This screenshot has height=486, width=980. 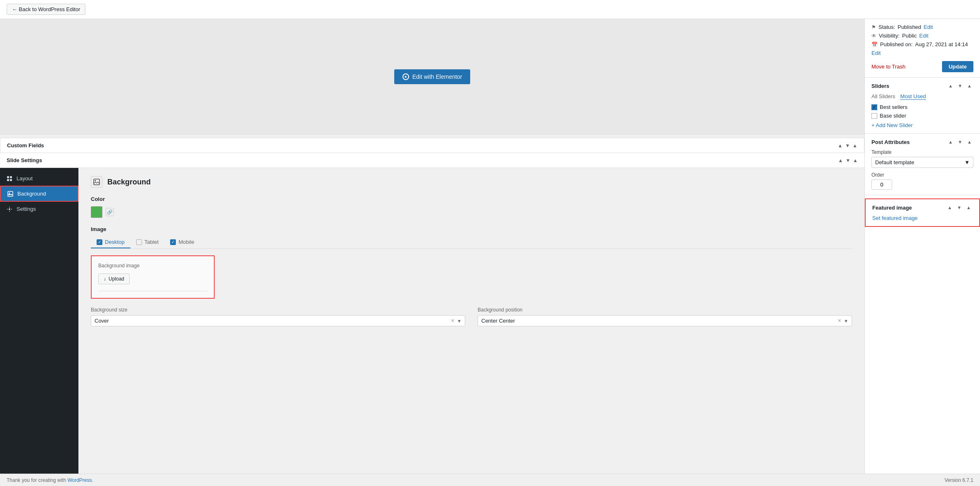 I want to click on layout-label: Layout, so click(x=25, y=178).